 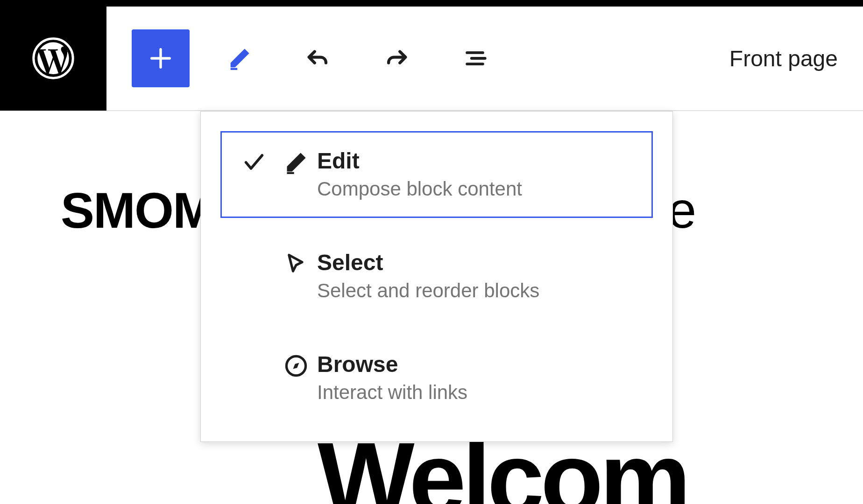 What do you see at coordinates (161, 58) in the screenshot?
I see `add-block-button` at bounding box center [161, 58].